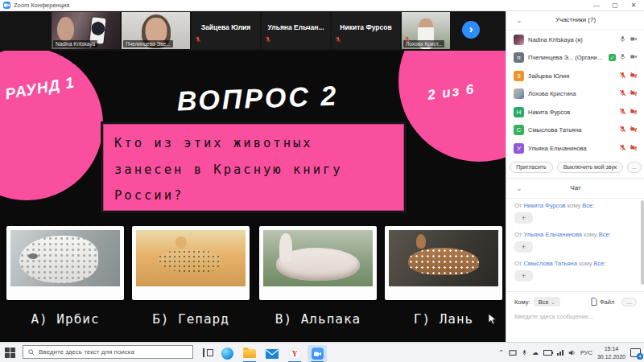 This screenshot has height=362, width=644. Describe the element at coordinates (575, 113) in the screenshot. I see `participant-row: Н Никита Фурсов` at that location.